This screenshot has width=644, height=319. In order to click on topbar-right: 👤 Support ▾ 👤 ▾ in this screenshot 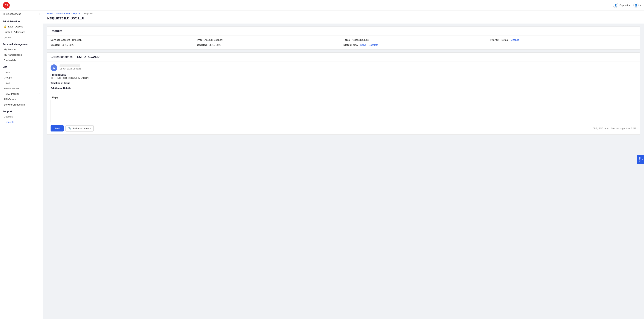, I will do `click(627, 5)`.